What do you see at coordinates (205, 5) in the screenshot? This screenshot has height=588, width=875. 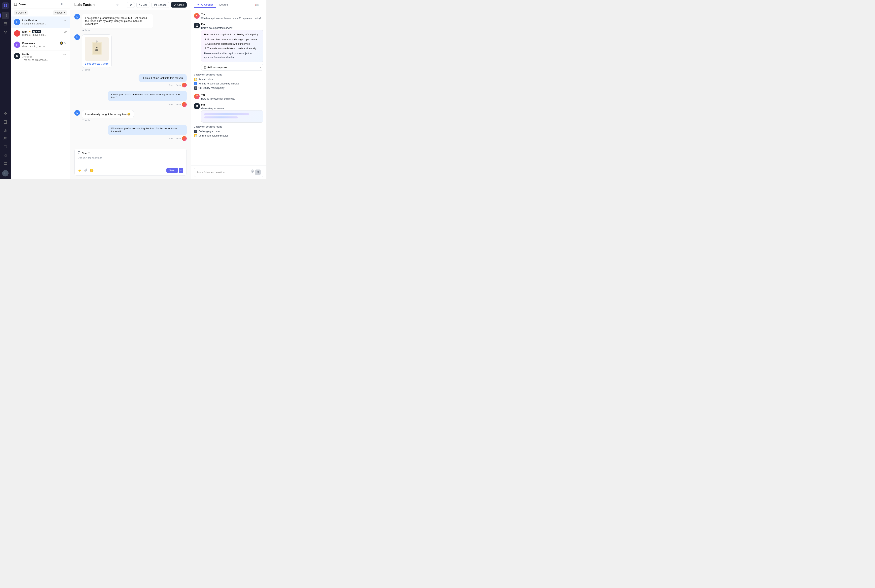 I see `tab-ai-copilot: ✦ AI Copilot` at bounding box center [205, 5].